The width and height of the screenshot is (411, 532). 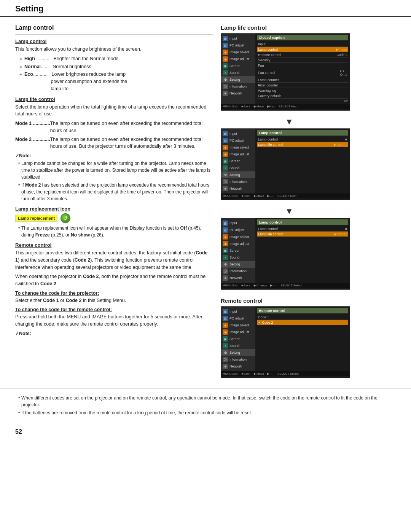 What do you see at coordinates (116, 67) in the screenshot?
I see `mode-normal: ☀ Normal...... Normal brightness` at bounding box center [116, 67].